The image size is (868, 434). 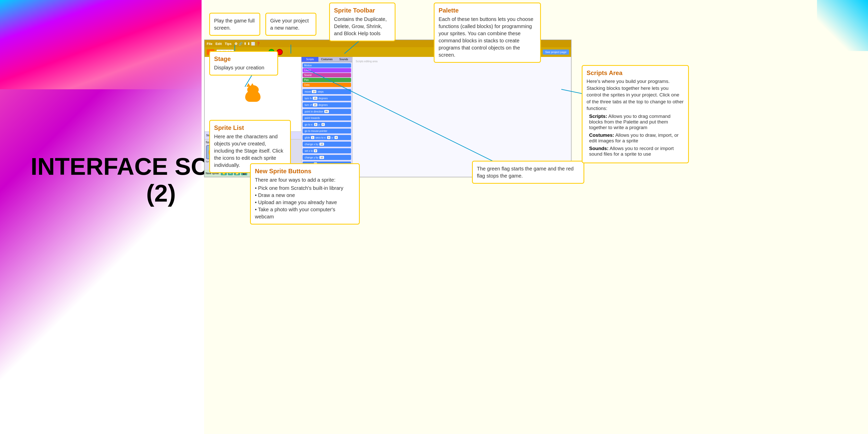 I want to click on scripts-sub-scripts: Scripts: Allows you to drag command bloc…, so click(x=637, y=122).